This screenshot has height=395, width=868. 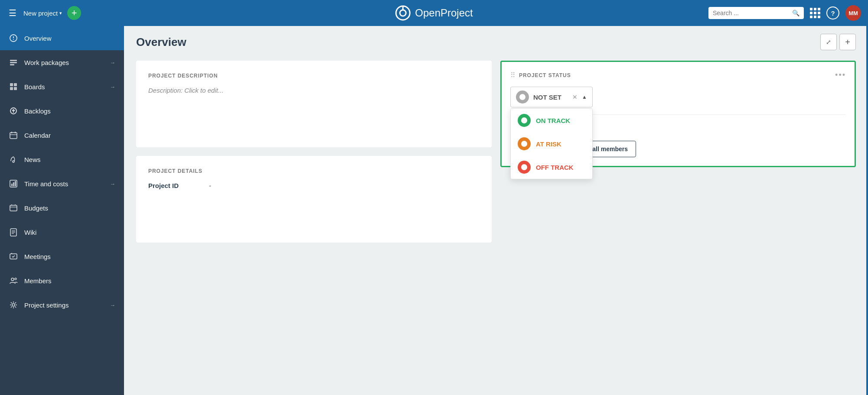 What do you see at coordinates (70, 256) in the screenshot?
I see `sidebar-item-label-meetings: Meetings` at bounding box center [70, 256].